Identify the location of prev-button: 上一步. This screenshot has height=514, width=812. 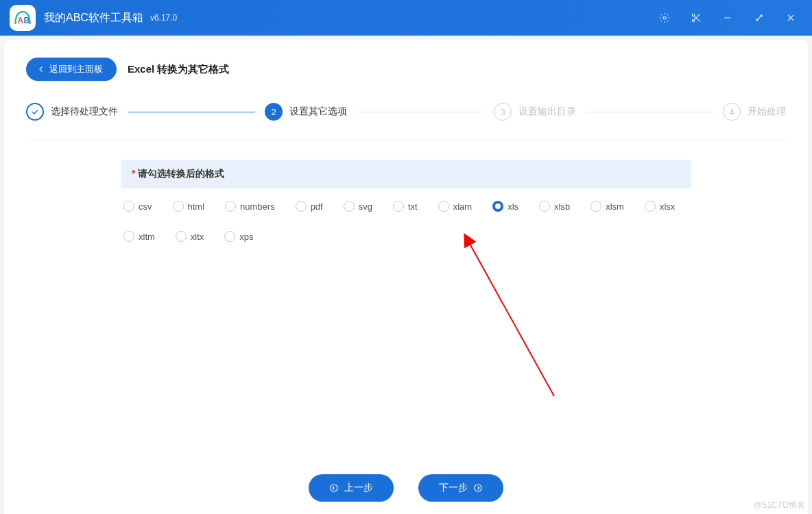
(351, 488).